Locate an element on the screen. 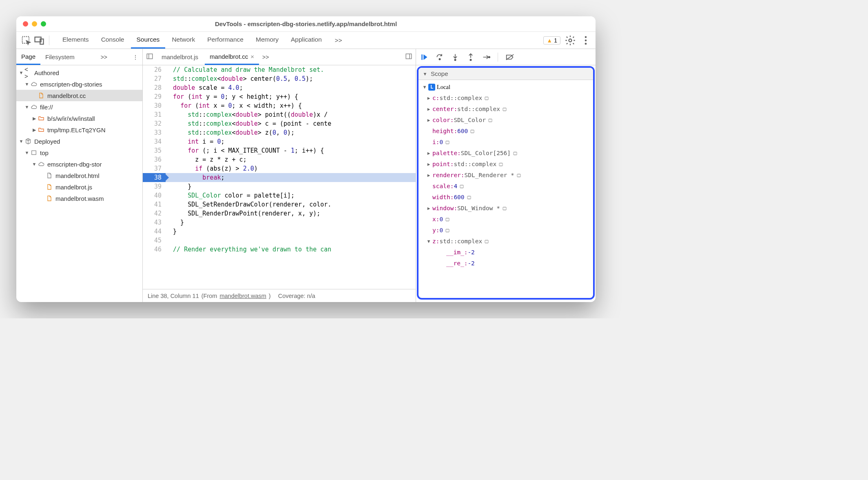 Image resolution: width=868 pixels, height=480 pixels. code-line: 26 // Calculate and draw the Mandelbrot … is located at coordinates (279, 70).